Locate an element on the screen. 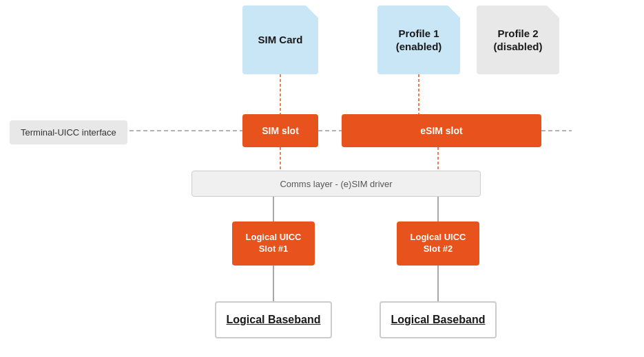 This screenshot has height=357, width=644. comms-layer-label: Comms layer - (e)SIM driver is located at coordinates (336, 184).